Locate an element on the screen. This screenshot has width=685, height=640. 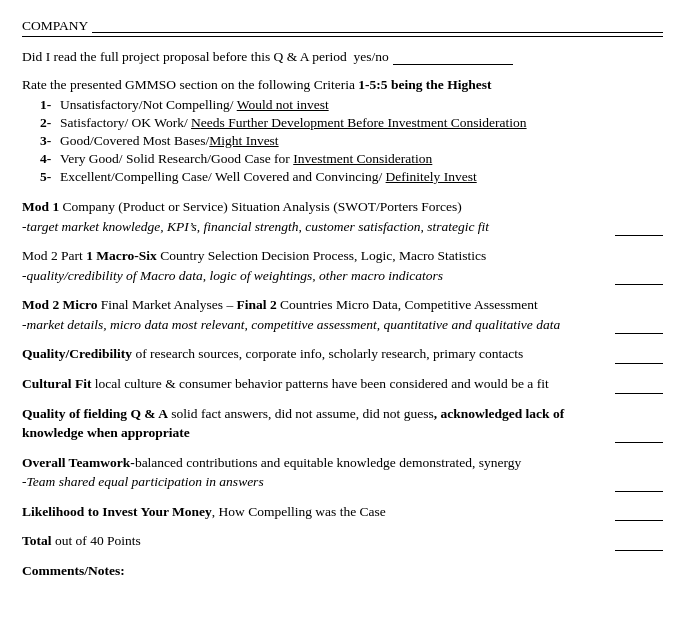
teamwork-section: Overall Teamwork-balanced contributions … is located at coordinates (342, 472).